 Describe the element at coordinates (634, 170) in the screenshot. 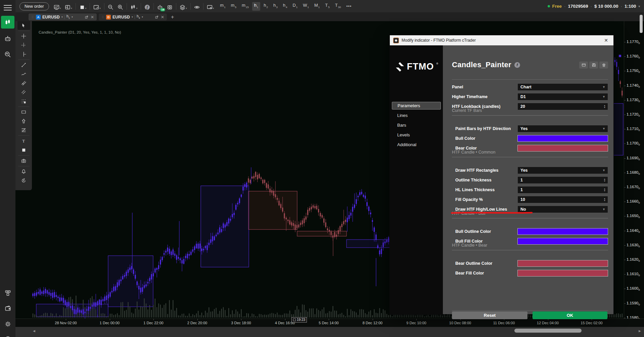

I see `price-axis: 1.177001.176001.175001.174001.173001.172…` at that location.